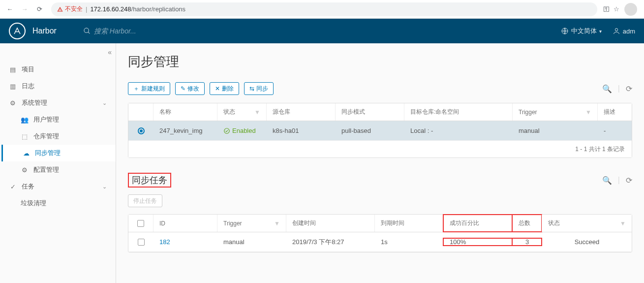 The height and width of the screenshot is (283, 644). I want to click on pencil-icon: ✎, so click(183, 89).